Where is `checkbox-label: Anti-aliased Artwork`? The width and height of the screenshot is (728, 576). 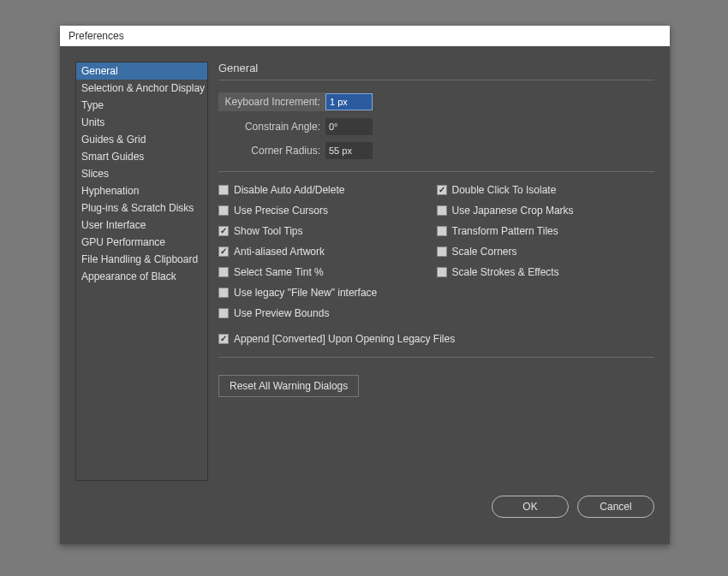 checkbox-label: Anti-aliased Artwork is located at coordinates (279, 252).